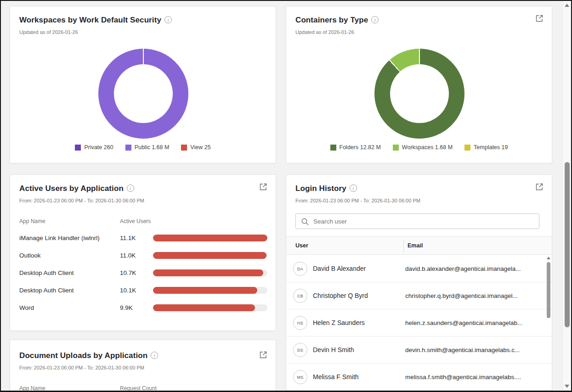 Image resolution: width=572 pixels, height=392 pixels. Describe the element at coordinates (300, 269) in the screenshot. I see `avatar: DA` at that location.